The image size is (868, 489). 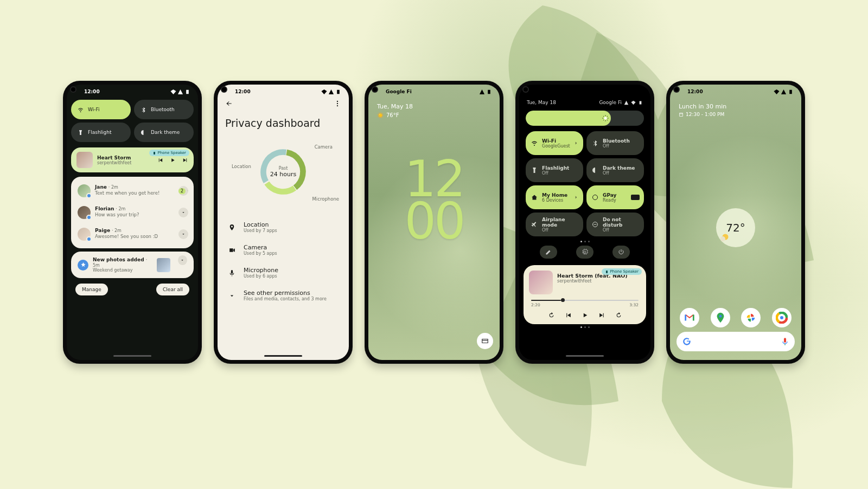 What do you see at coordinates (92, 289) in the screenshot?
I see `manage-button: Manage` at bounding box center [92, 289].